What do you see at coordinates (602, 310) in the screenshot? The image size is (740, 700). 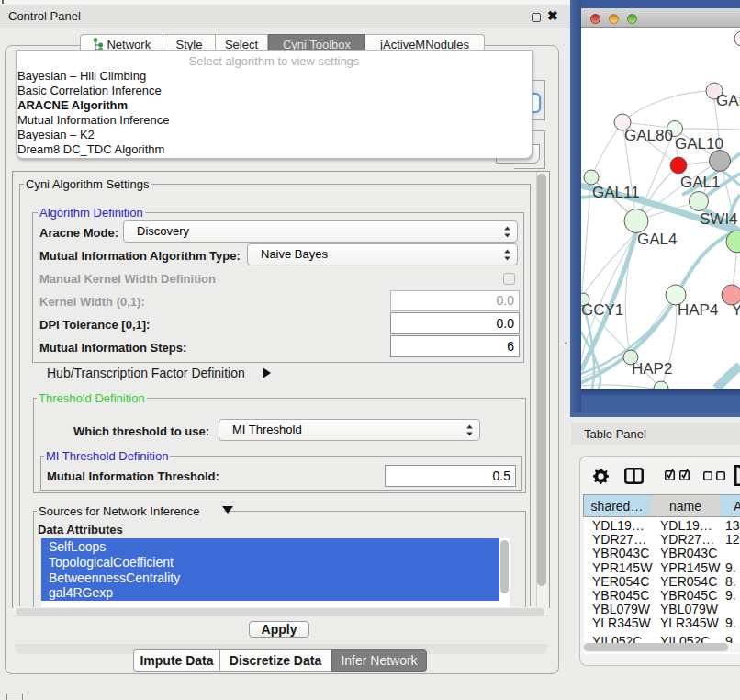 I see `svg-text: GCY1` at bounding box center [602, 310].